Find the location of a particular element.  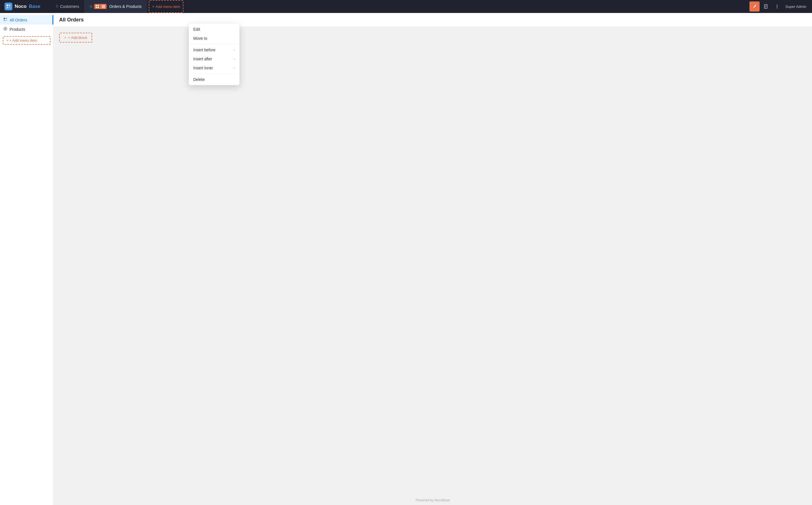

view-toggle-group is located at coordinates (100, 7).